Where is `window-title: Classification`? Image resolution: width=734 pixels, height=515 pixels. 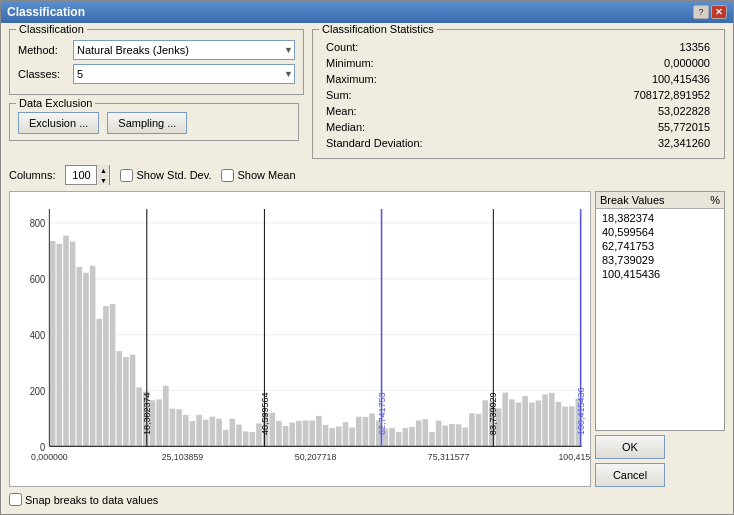 window-title: Classification is located at coordinates (46, 12).